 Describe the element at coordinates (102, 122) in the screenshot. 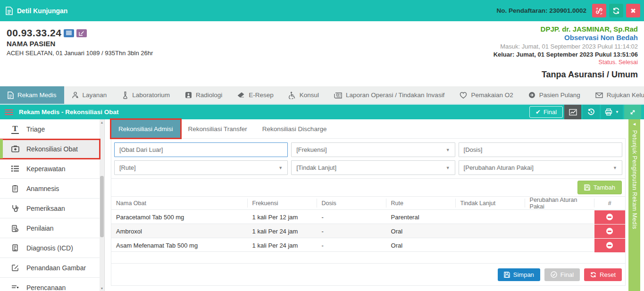

I see `scroll-up-icon: ▲` at that location.